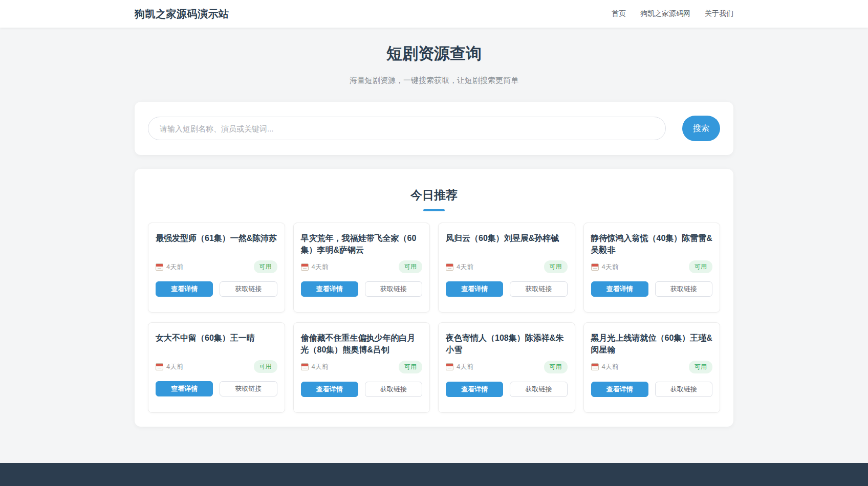 The width and height of the screenshot is (868, 486). Describe the element at coordinates (652, 268) in the screenshot. I see `drama-card: 静待惊鸿入翁慌（40集）陈雷雷&吴毅非 4天前 可用 查看详情 获取链接` at that location.